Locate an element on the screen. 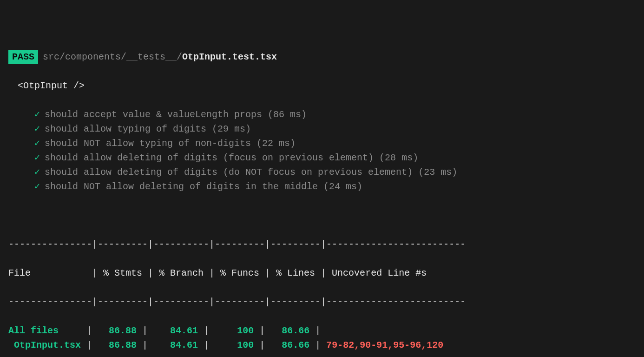 The image size is (644, 357). coverage-row: OtpInput.tsx | 86.88 | 84.61 | 100 | 86.… is located at coordinates (322, 345).